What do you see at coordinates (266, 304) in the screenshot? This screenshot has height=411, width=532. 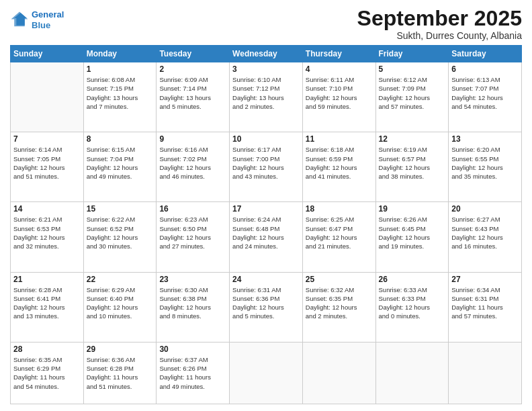 I see `day-info: Sunrise: 6:31 AM Sunset: 6:36 PM Dayligh…` at bounding box center [266, 304].